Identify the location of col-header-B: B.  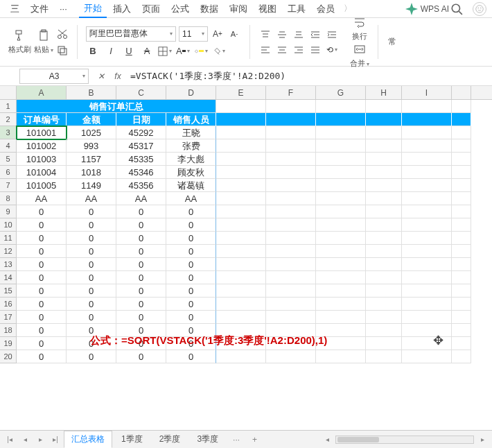
(91, 93).